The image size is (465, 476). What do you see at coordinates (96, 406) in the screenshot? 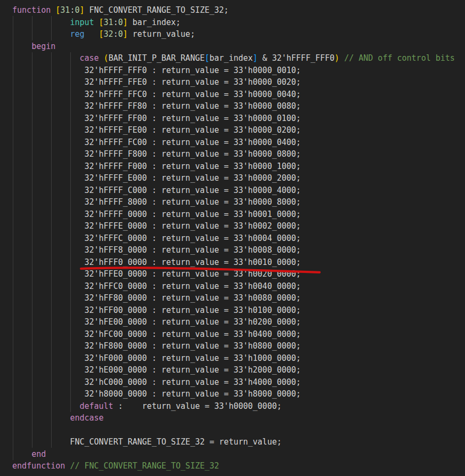
I see `code-token: default` at bounding box center [96, 406].